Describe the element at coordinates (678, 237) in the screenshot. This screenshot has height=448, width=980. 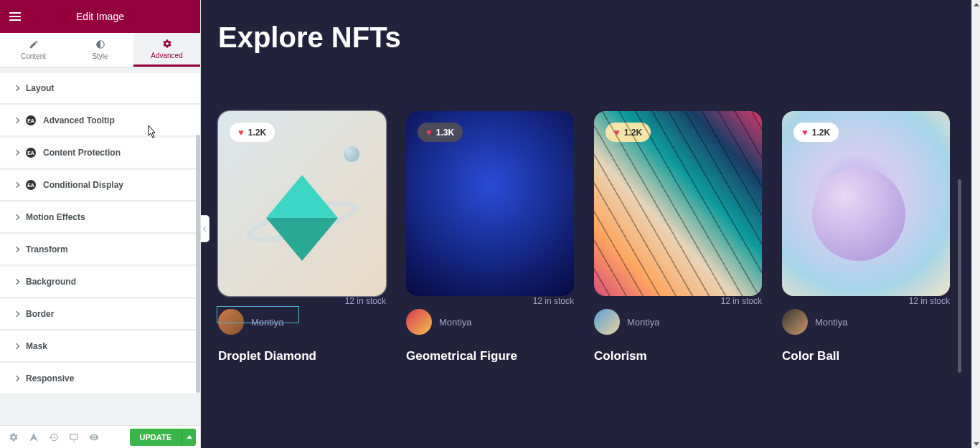
I see `nft-card: ♥1.2KMontiya12 in stockColorism` at that location.